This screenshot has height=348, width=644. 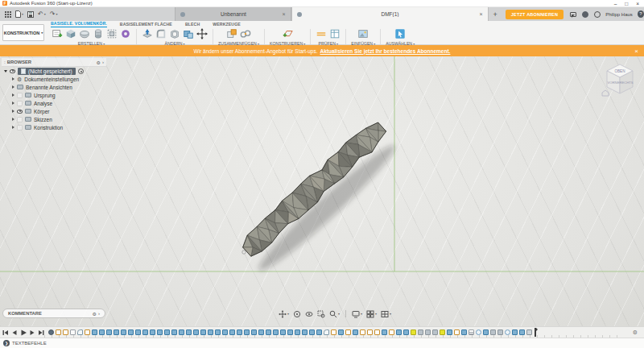 I want to click on form-icon, so click(x=85, y=34).